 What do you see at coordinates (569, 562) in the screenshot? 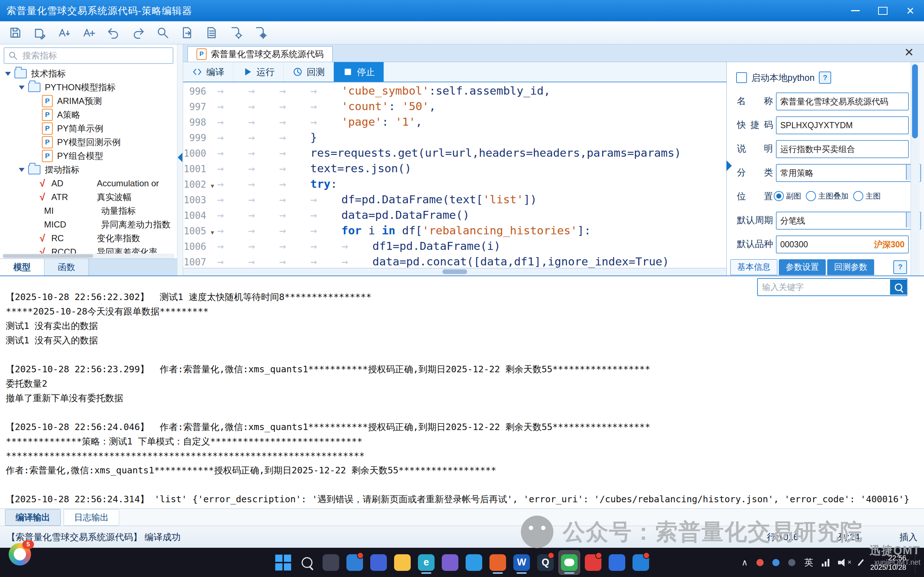
I see `wechat` at bounding box center [569, 562].